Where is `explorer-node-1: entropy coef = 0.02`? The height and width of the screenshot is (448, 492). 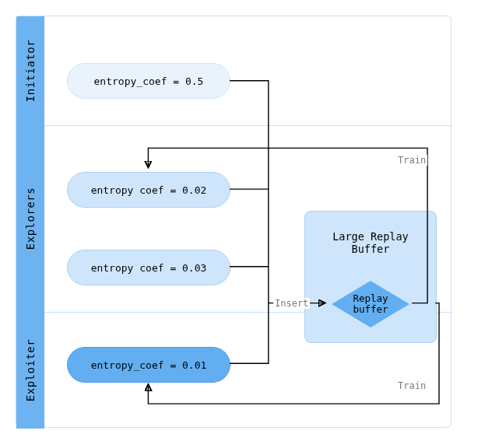
explorer-node-1: entropy coef = 0.02 is located at coordinates (149, 190).